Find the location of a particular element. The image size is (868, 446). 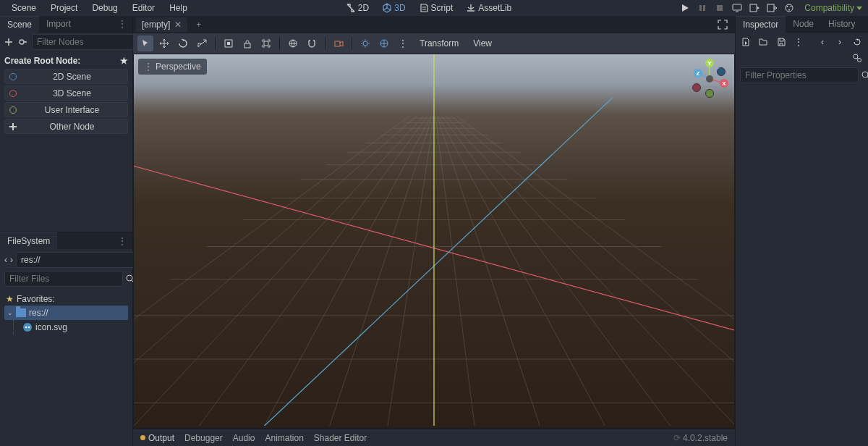

fs-back-button: ‹ is located at coordinates (6, 260).